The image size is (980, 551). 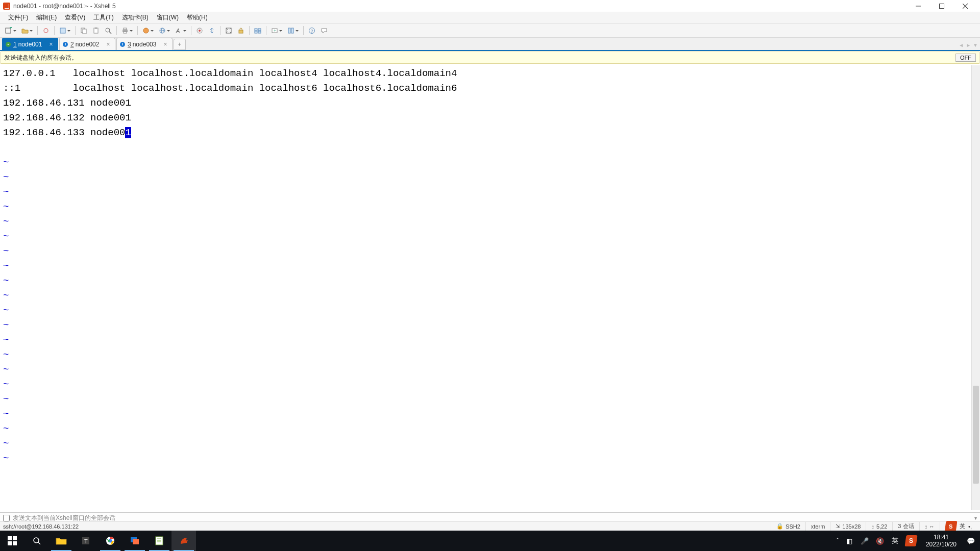 What do you see at coordinates (108, 31) in the screenshot?
I see `find-button` at bounding box center [108, 31].